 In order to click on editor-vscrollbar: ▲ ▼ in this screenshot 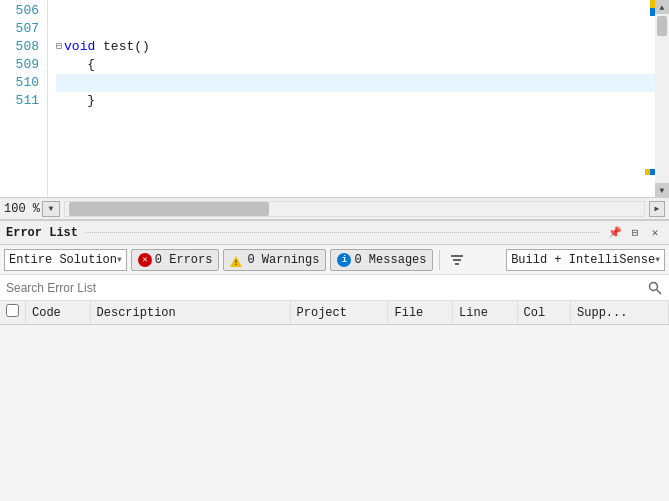, I will do `click(662, 98)`.